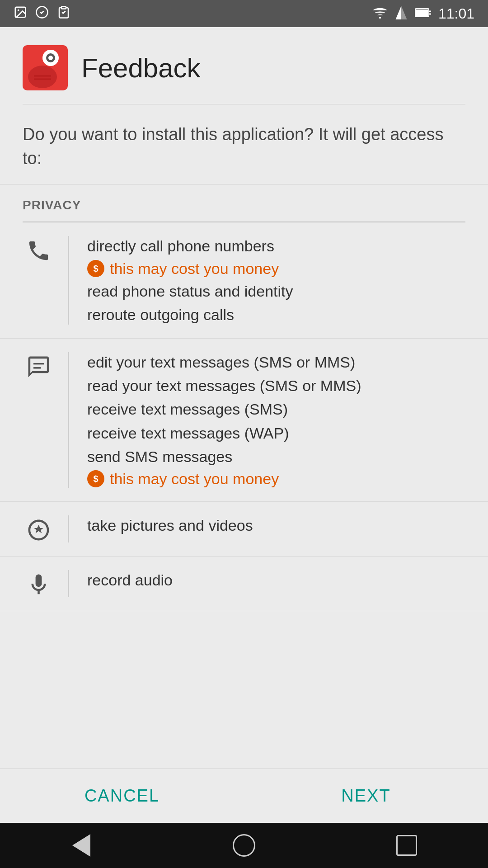 The image size is (488, 868). I want to click on wifi-icon, so click(380, 14).